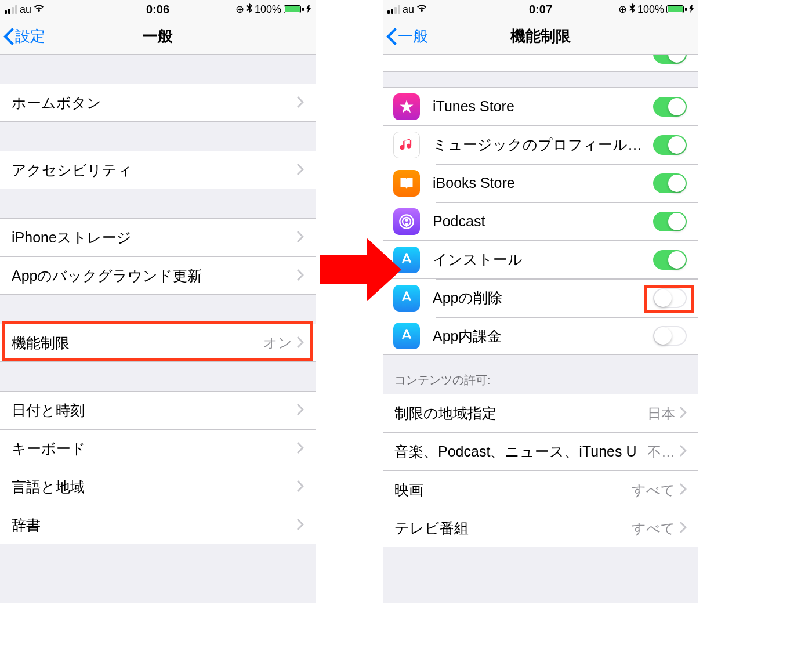 The image size is (812, 659). What do you see at coordinates (541, 528) in the screenshot?
I see `row-tv: テレビ番組 すべて` at bounding box center [541, 528].